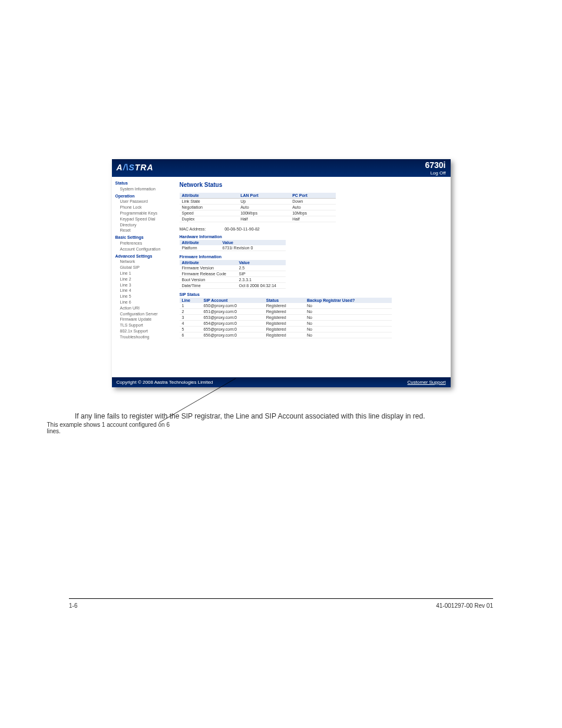 The image size is (562, 728). What do you see at coordinates (193, 229) in the screenshot?
I see `mac-label: MAC Address:` at bounding box center [193, 229].